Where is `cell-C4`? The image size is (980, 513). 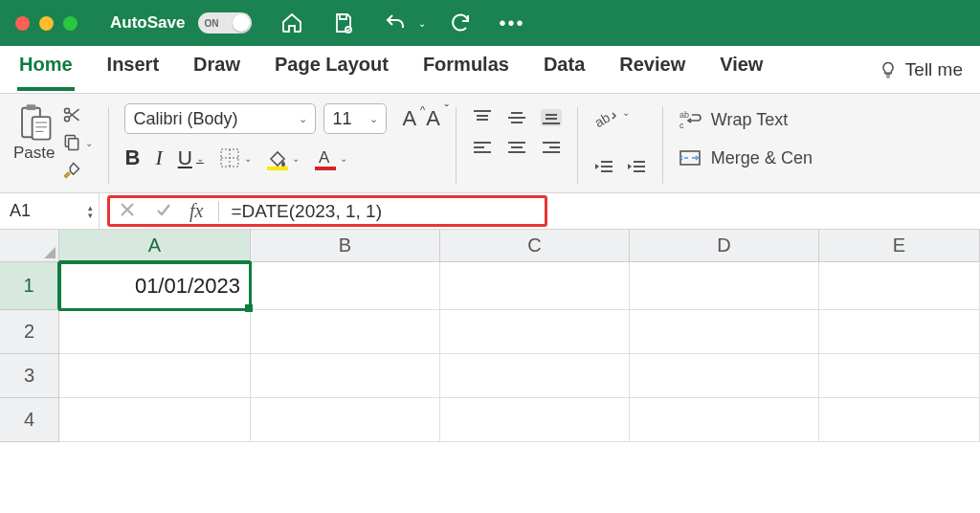 cell-C4 is located at coordinates (535, 420).